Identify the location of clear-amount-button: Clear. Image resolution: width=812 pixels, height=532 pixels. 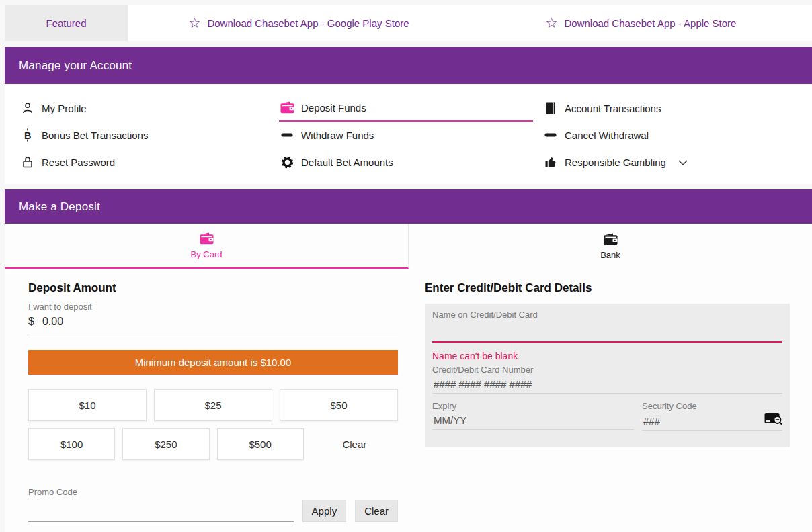
(355, 444).